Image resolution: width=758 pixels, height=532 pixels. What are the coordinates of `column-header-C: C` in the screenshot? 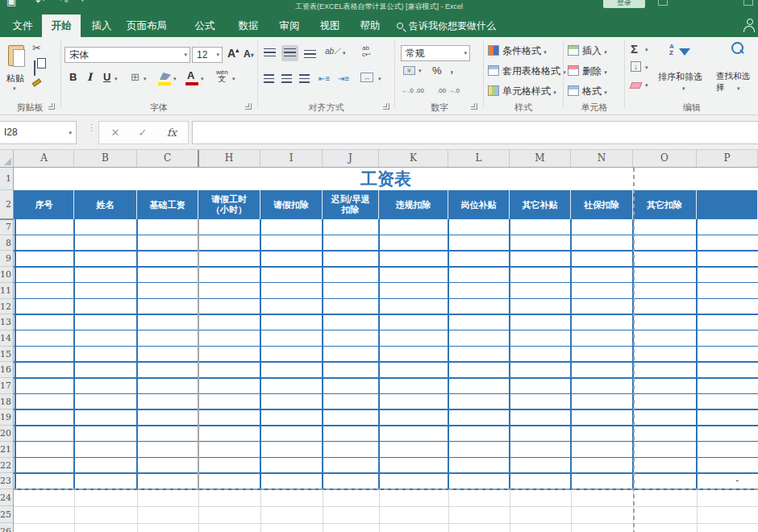 It's located at (168, 158).